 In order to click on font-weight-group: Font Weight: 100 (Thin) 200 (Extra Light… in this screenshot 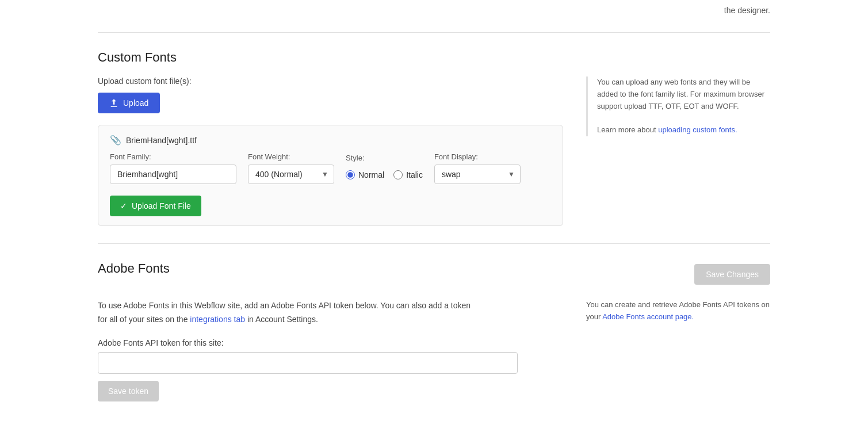, I will do `click(291, 168)`.